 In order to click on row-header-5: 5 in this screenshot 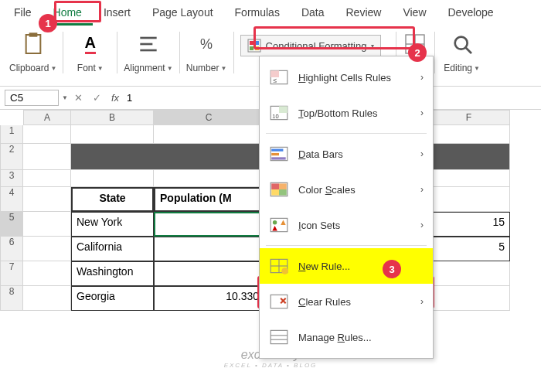, I will do `click(12, 224)`.